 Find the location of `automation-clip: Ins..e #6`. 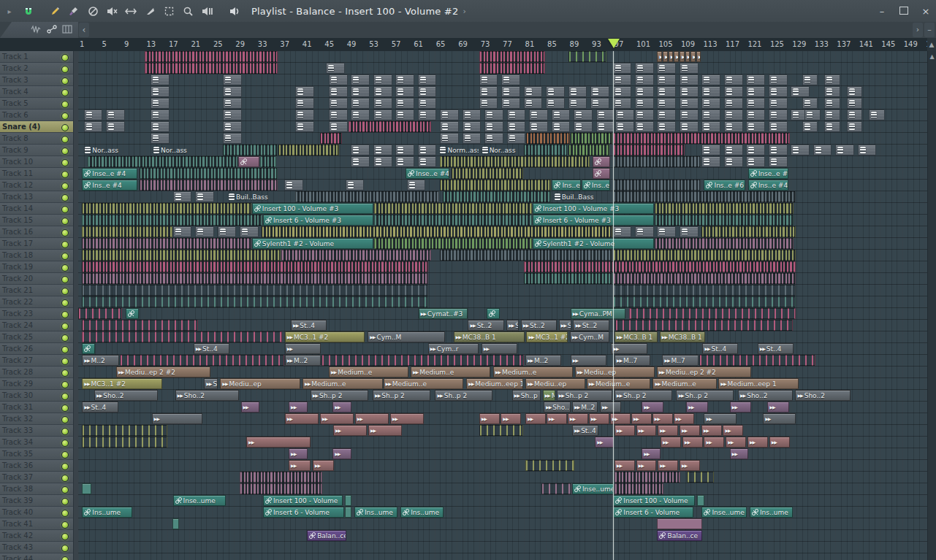

automation-clip: Ins..e #6 is located at coordinates (566, 185).